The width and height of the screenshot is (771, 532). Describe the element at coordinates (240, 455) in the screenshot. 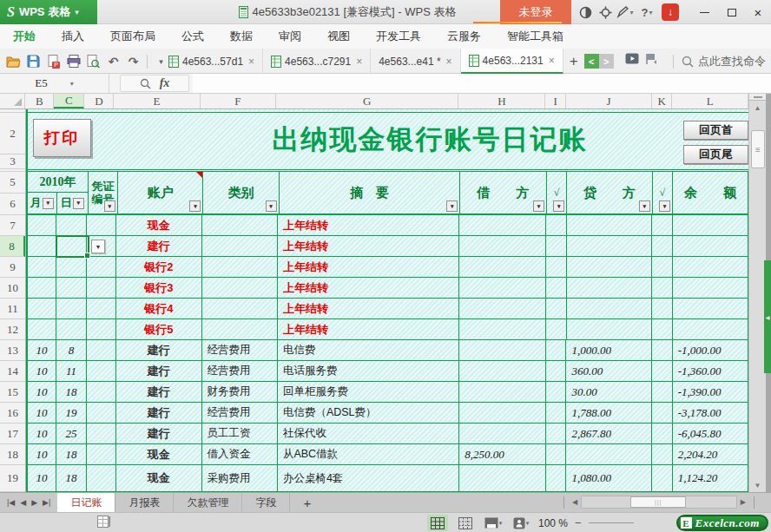

I see `category-cell: 借入资金` at that location.